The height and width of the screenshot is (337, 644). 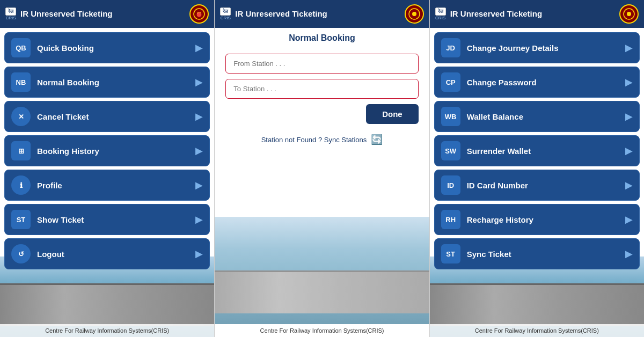 I want to click on sync-ticket-label: Sync Ticket, so click(x=543, y=254).